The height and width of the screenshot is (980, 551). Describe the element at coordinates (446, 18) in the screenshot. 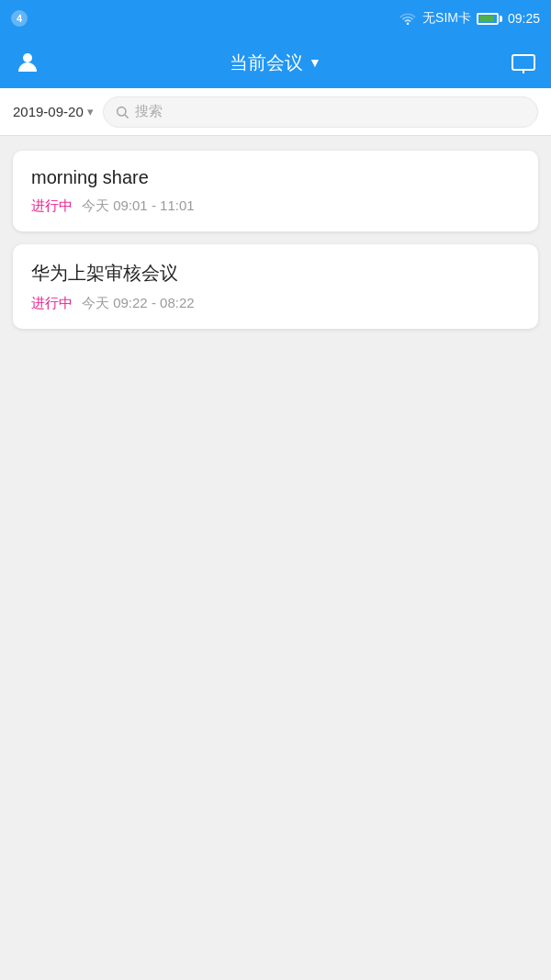

I see `sim-text: 无SIM卡` at that location.